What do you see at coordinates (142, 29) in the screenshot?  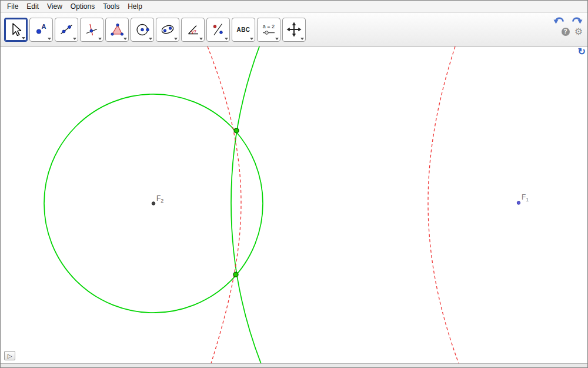 I see `tool-circle-with-center` at bounding box center [142, 29].